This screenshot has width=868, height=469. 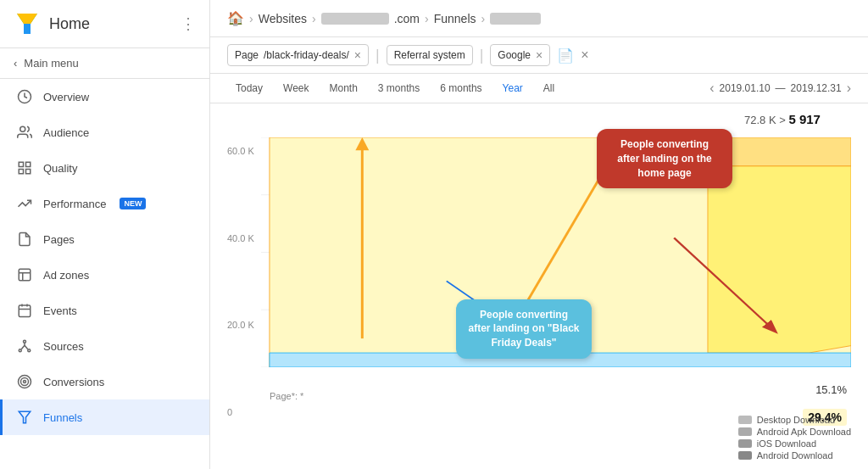 What do you see at coordinates (358, 55) in the screenshot?
I see `filter-chip-page-close: ×` at bounding box center [358, 55].